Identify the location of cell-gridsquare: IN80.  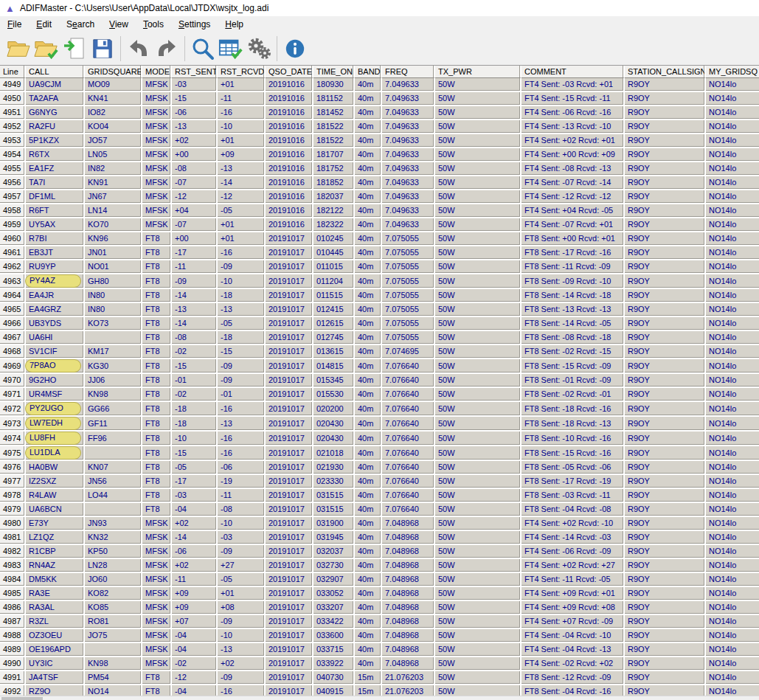
(114, 297).